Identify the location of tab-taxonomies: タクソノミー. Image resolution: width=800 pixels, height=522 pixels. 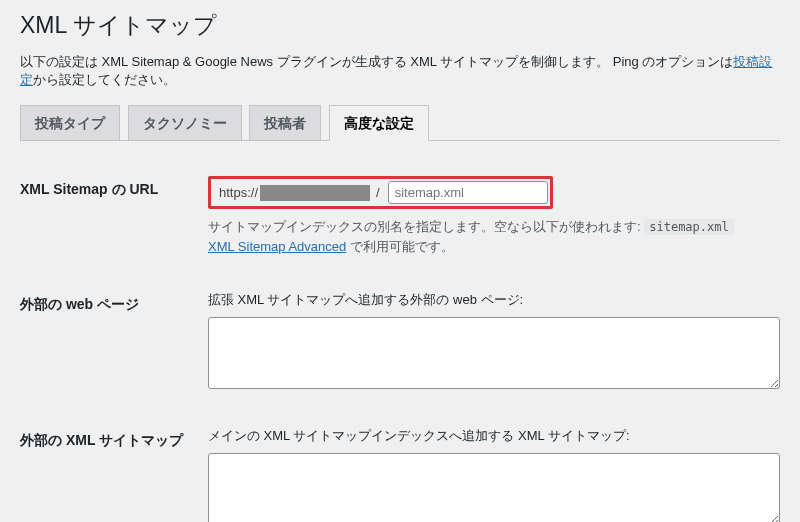
(185, 123).